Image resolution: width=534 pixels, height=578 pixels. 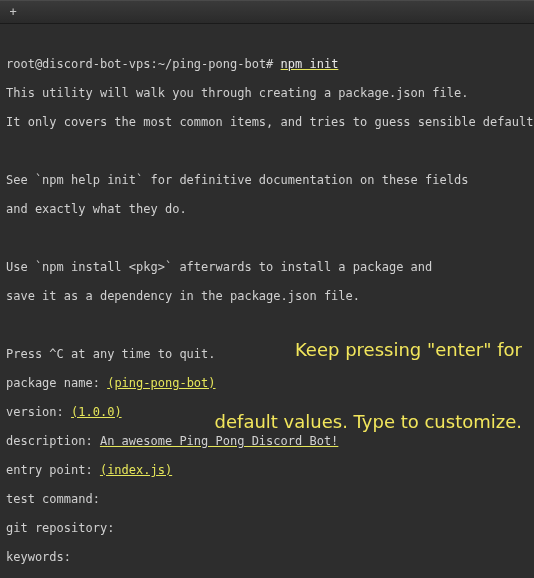 What do you see at coordinates (219, 441) in the screenshot?
I see `input-description: An awesome Ping Pong Discord Bot!` at bounding box center [219, 441].